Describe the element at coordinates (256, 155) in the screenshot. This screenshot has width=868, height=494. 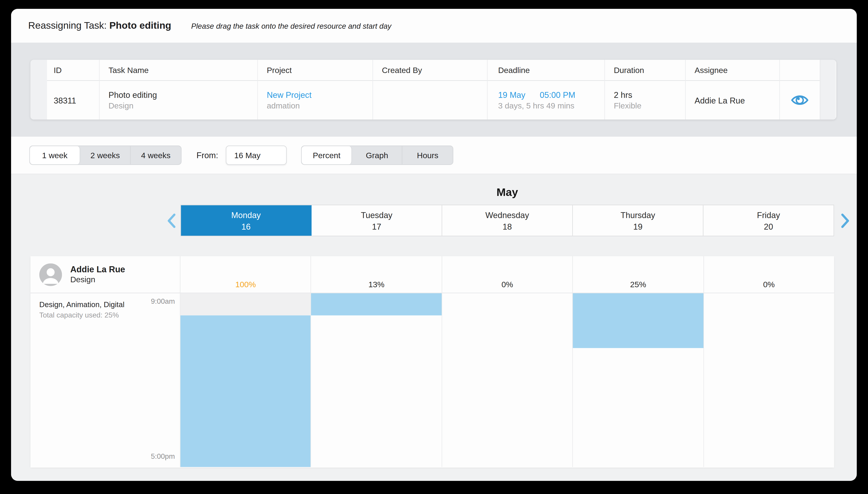
I see `from-date-input` at that location.